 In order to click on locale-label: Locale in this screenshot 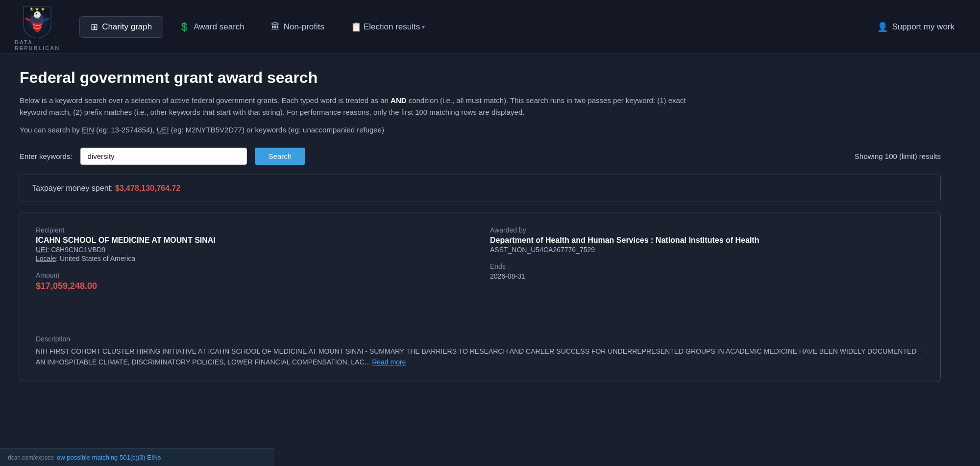, I will do `click(46, 259)`.